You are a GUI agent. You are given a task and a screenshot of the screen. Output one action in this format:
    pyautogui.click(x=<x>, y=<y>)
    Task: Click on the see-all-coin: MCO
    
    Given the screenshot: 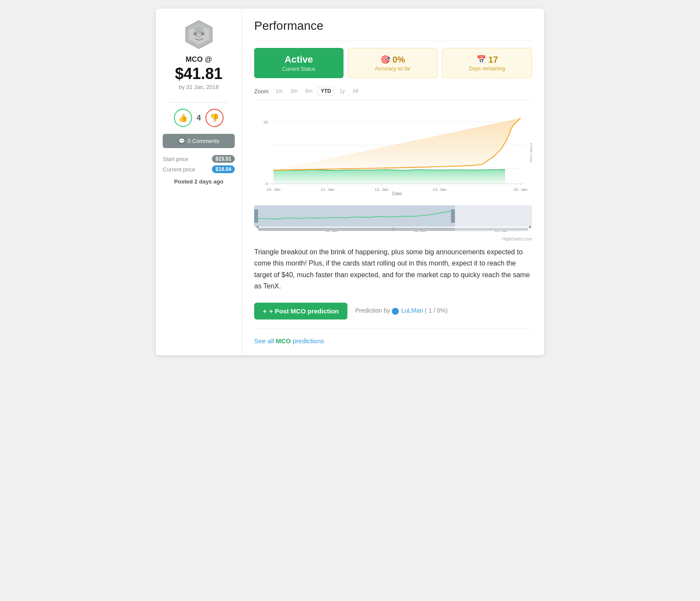 What is the action you would take?
    pyautogui.click(x=283, y=341)
    